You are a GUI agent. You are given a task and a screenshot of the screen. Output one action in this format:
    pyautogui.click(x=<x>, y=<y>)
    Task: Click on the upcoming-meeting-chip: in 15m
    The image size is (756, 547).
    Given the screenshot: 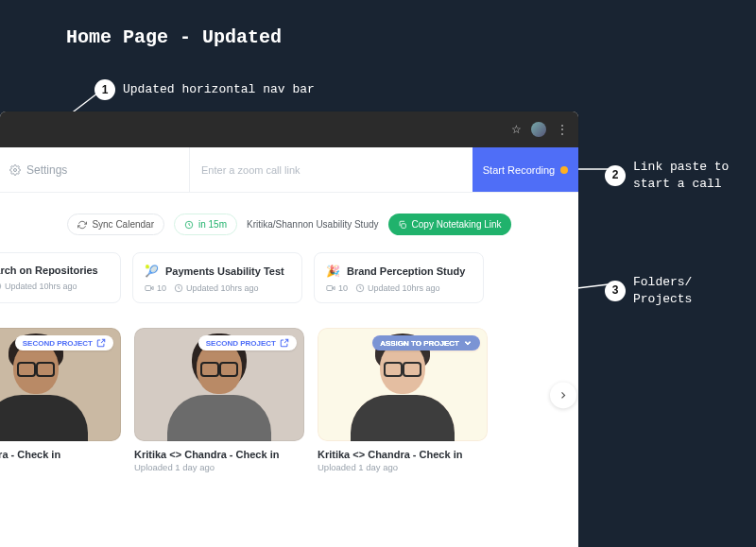 What is the action you would take?
    pyautogui.click(x=206, y=225)
    